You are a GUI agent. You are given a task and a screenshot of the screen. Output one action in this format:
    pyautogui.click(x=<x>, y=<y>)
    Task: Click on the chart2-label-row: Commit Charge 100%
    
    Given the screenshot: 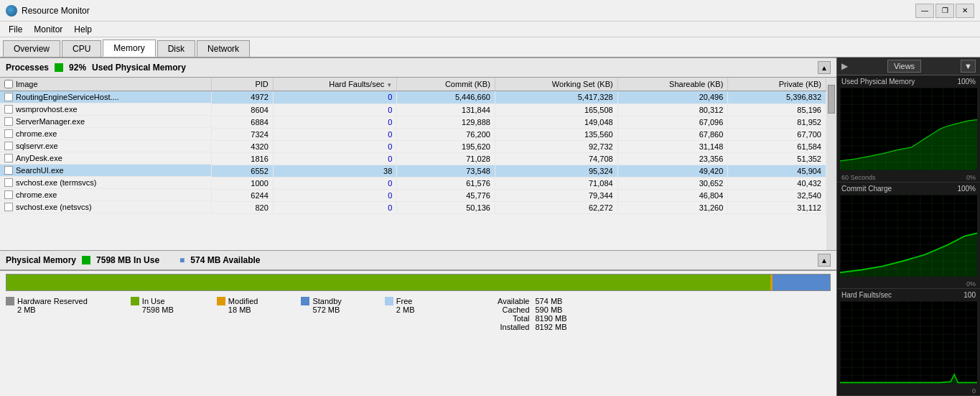 What is the action you would take?
    pyautogui.click(x=909, y=188)
    